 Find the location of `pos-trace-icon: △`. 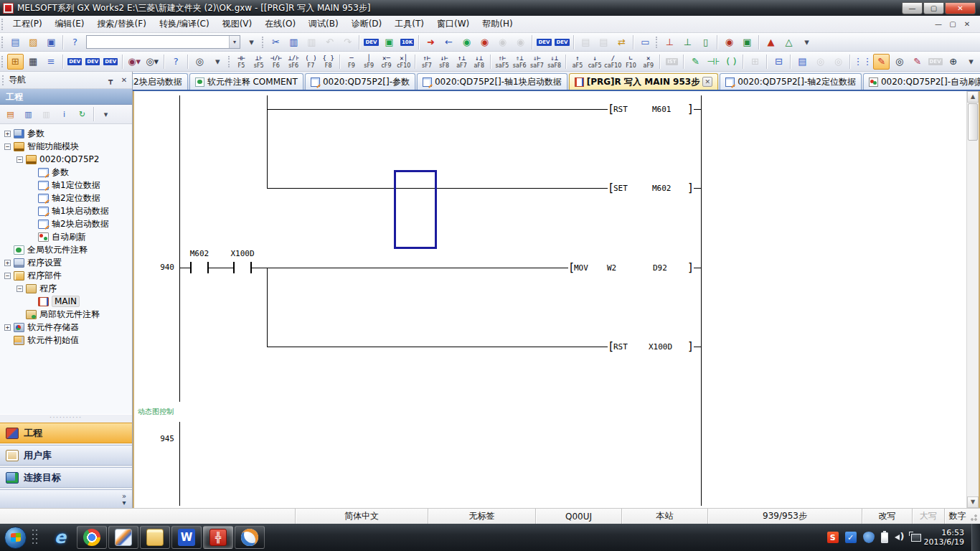

pos-trace-icon: △ is located at coordinates (789, 42).